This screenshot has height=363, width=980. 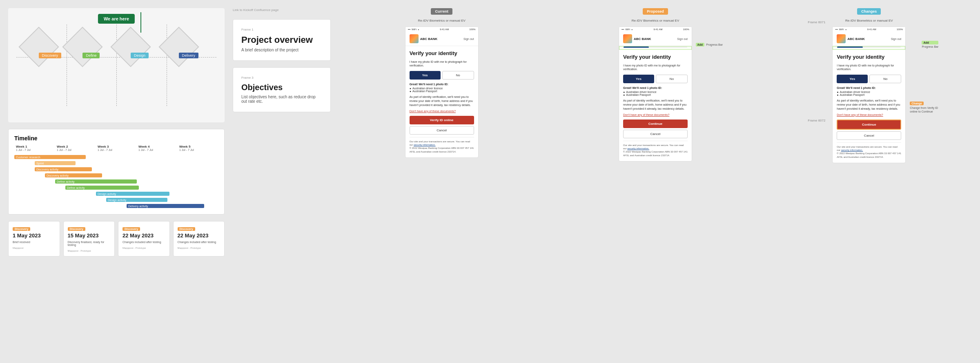 I want to click on week-3: Week 3 1 Jul - 7 Jul, so click(x=116, y=148).